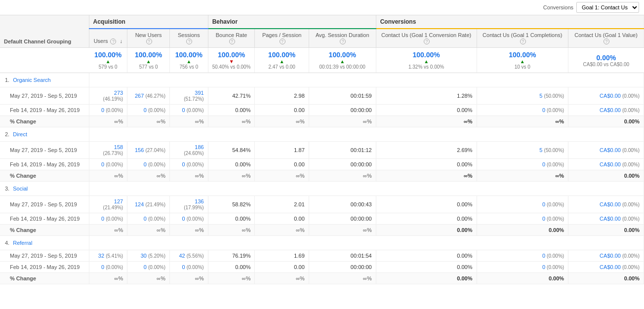 The image size is (644, 309). What do you see at coordinates (322, 150) in the screenshot?
I see `period1-row: May 27, 2019 - Sep 5, 2019 158 (26.73%) …` at bounding box center [322, 150].